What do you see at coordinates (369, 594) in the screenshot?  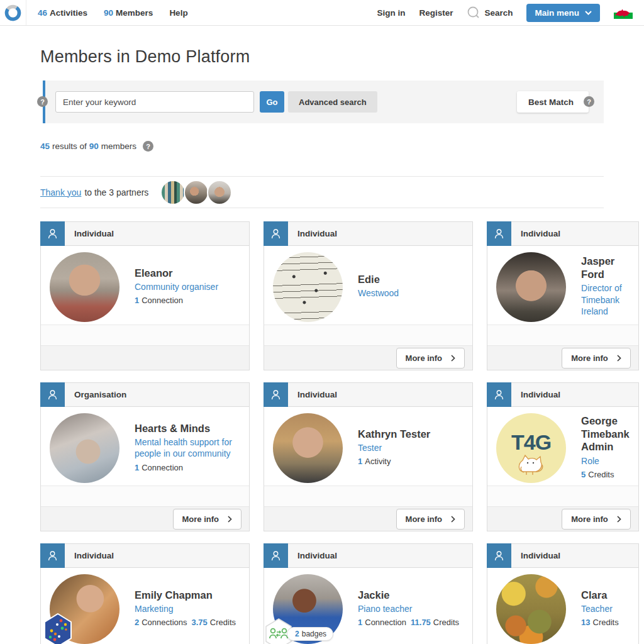 I see `member-card-jackie: Individual 2badges Jackie` at bounding box center [369, 594].